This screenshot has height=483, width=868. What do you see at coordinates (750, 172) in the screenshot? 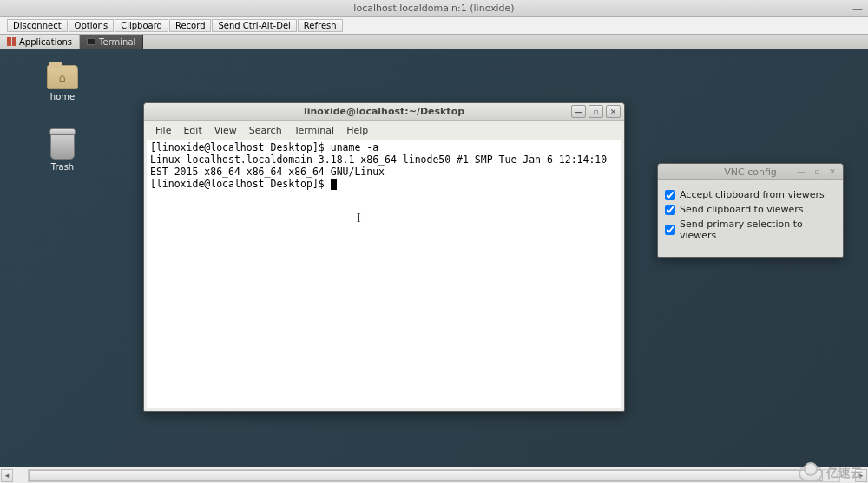
I see `vnc-config-titlebar: VNC config — ▫ ✕` at bounding box center [750, 172].